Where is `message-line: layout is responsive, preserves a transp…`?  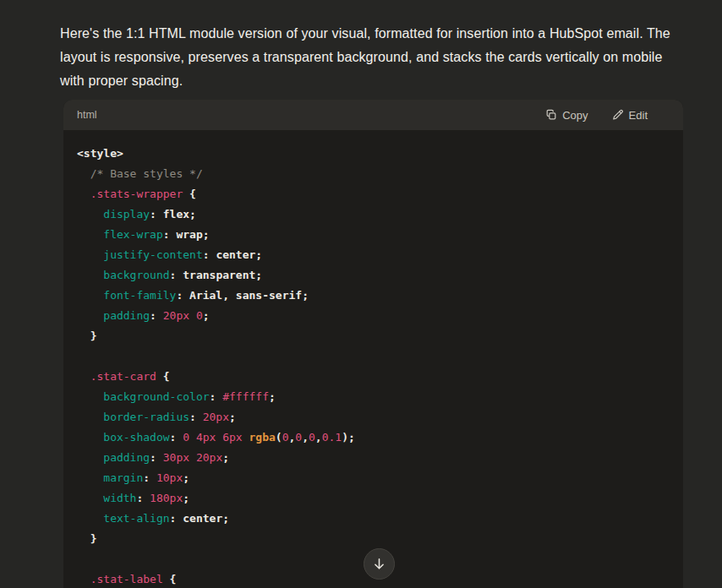 message-line: layout is responsive, preserves a transp… is located at coordinates (375, 57).